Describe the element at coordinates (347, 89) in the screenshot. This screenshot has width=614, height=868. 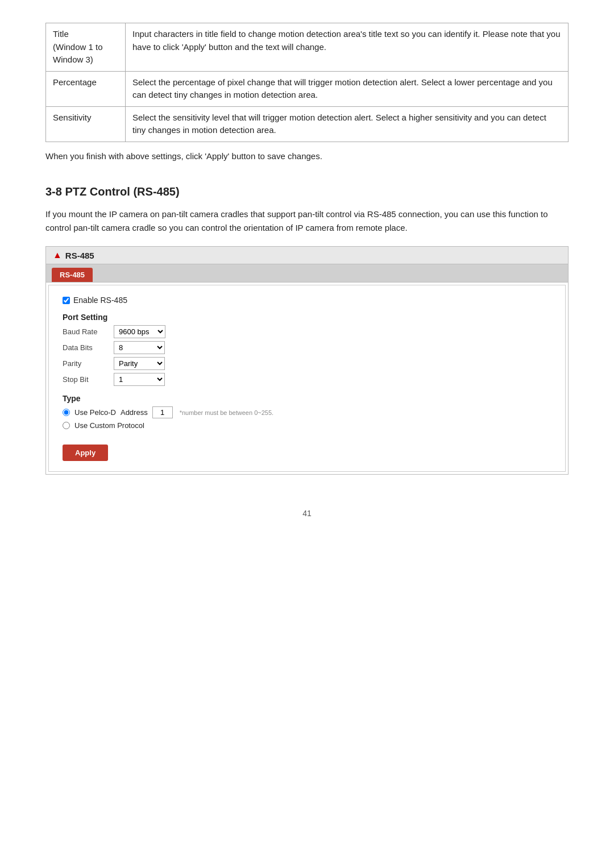
I see `row-description: Select the percentage of pixel change th…` at that location.